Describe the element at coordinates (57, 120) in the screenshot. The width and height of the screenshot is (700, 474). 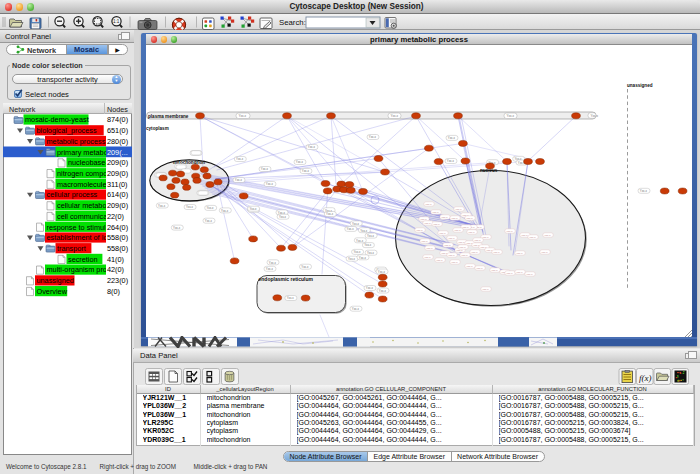
I see `svg-text: mosaic-demo-yeast` at that location.